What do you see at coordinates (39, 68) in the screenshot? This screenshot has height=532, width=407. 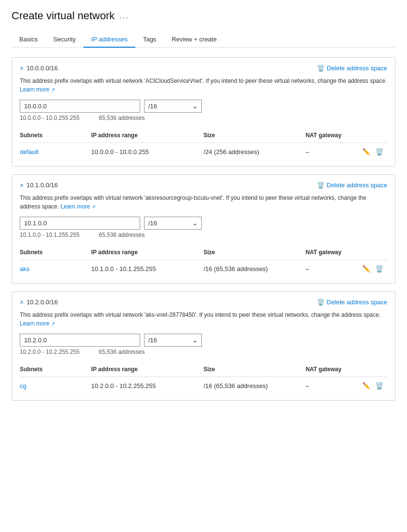 I see `card-title-1: ∧ 10.0.0.0/16` at bounding box center [39, 68].